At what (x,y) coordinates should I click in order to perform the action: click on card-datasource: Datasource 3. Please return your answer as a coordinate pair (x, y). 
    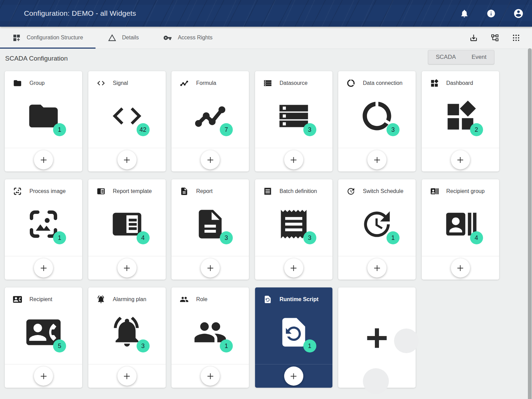
    Looking at the image, I should click on (294, 121).